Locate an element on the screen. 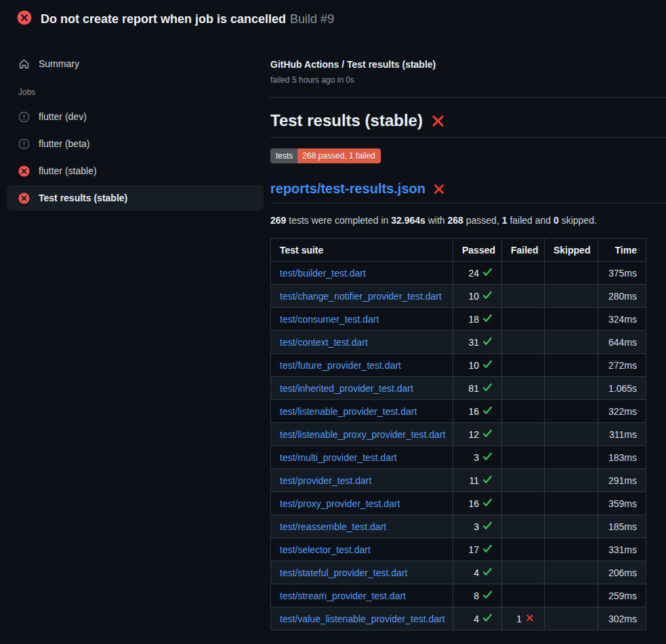 Image resolution: width=666 pixels, height=644 pixels. time-cell: 322ms is located at coordinates (622, 411).